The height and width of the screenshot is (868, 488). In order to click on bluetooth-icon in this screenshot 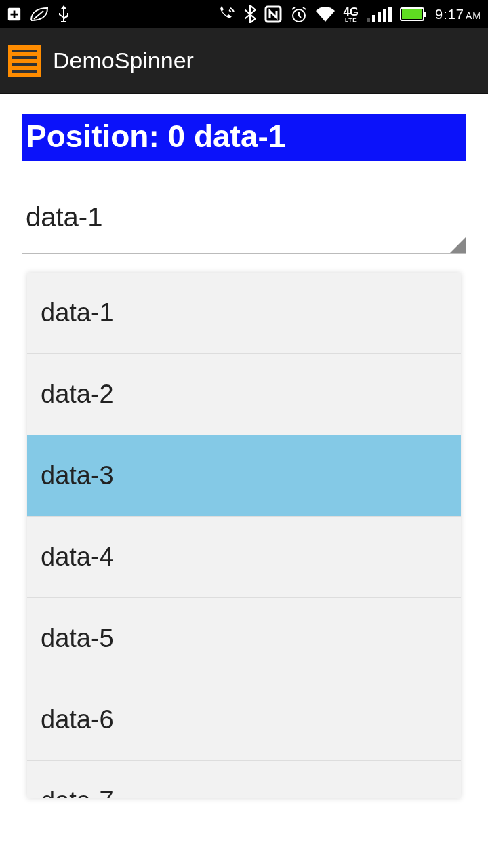, I will do `click(250, 14)`.